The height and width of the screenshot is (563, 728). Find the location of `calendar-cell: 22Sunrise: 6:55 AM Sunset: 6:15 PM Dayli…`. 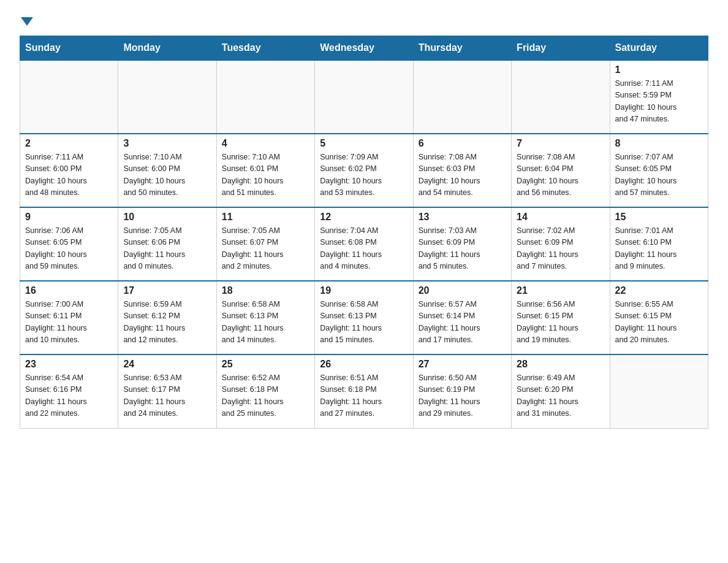

calendar-cell: 22Sunrise: 6:55 AM Sunset: 6:15 PM Dayli… is located at coordinates (659, 318).